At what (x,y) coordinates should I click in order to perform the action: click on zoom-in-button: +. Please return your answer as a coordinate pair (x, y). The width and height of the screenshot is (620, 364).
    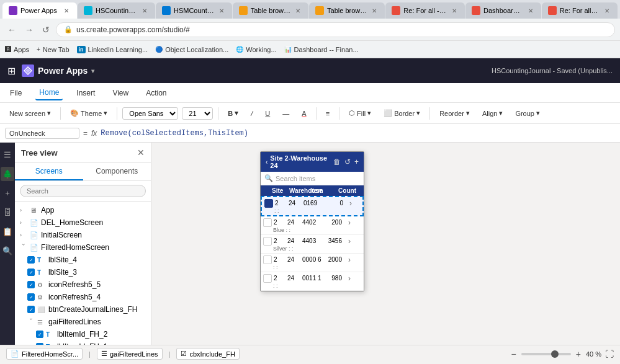
    Looking at the image, I should click on (578, 354).